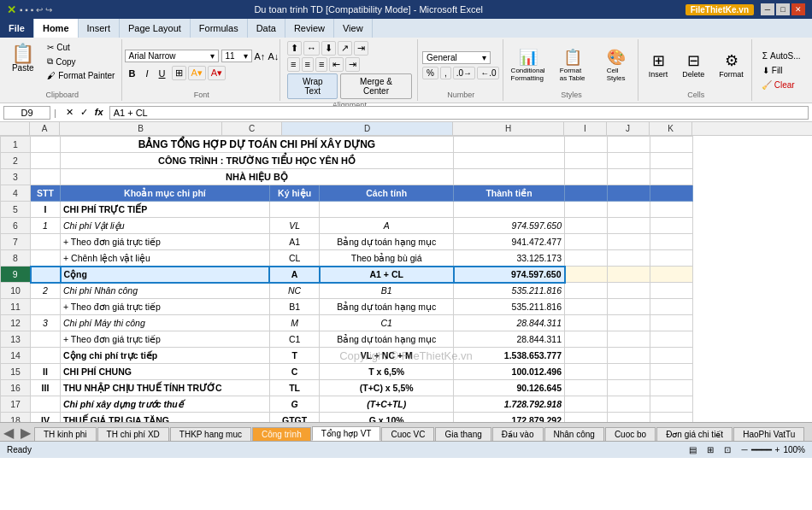 The height and width of the screenshot is (510, 812). Describe the element at coordinates (294, 226) in the screenshot. I see `cell-6-ky: VL` at that location.